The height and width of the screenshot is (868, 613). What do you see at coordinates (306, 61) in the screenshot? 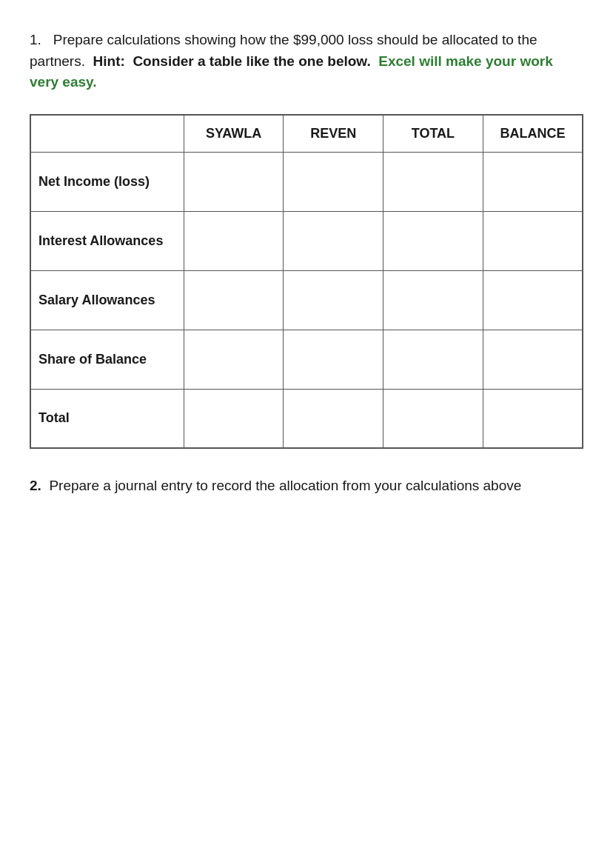
I see `question1-text: 1. Prepare calculations showing how the …` at bounding box center [306, 61].